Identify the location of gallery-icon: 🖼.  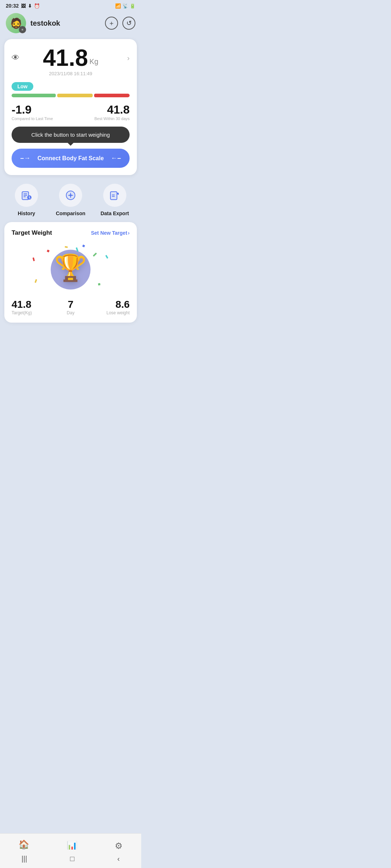
(23, 6).